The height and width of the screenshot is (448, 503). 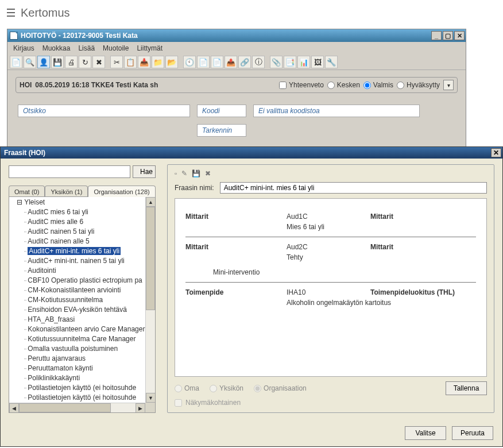 I want to click on tool-user-icon: 👤, so click(x=44, y=62).